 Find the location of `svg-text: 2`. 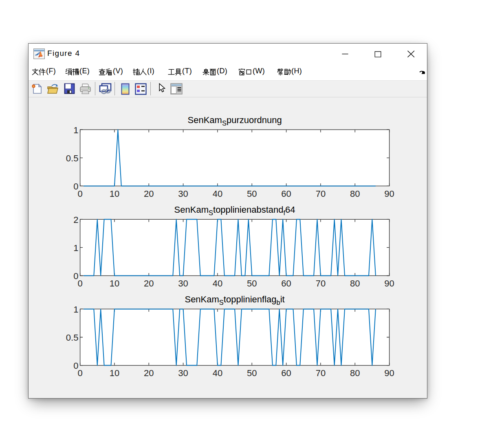

svg-text: 2 is located at coordinates (76, 220).